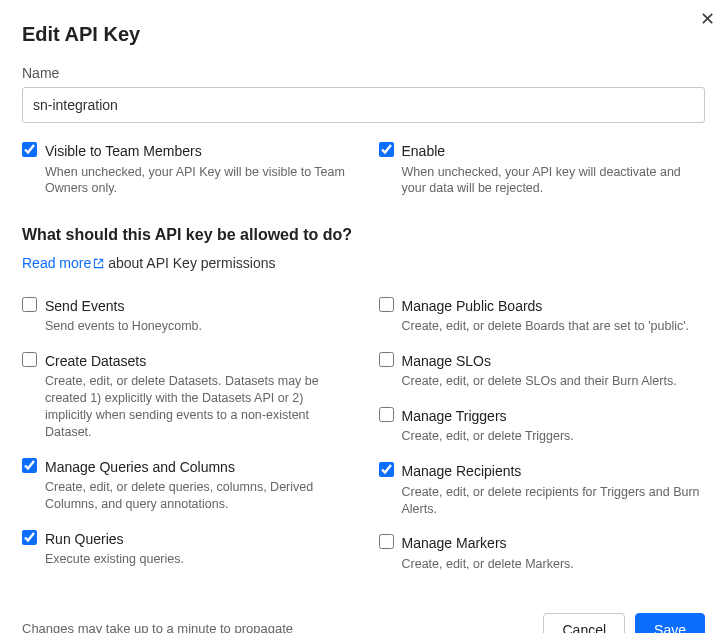  What do you see at coordinates (670, 623) in the screenshot?
I see `save-button: Save` at bounding box center [670, 623].